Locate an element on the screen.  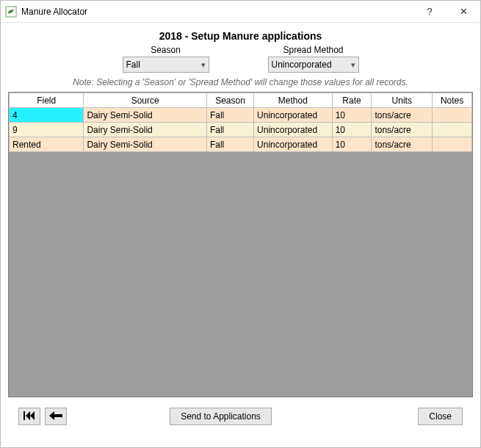
titlebar: Manure Allocator ? ✕ is located at coordinates (241, 12).